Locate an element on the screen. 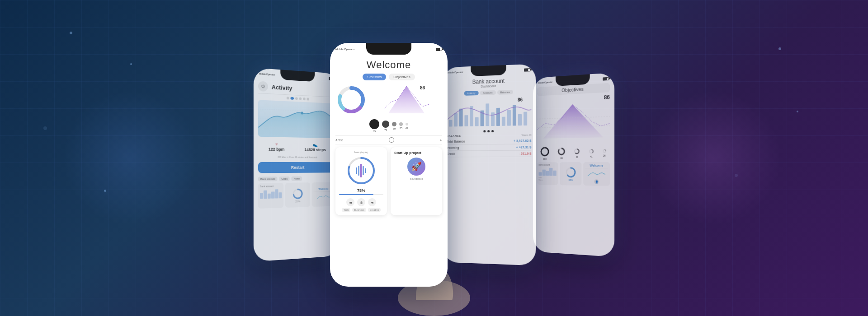  total-balance-name: Total Balance is located at coordinates (456, 142).